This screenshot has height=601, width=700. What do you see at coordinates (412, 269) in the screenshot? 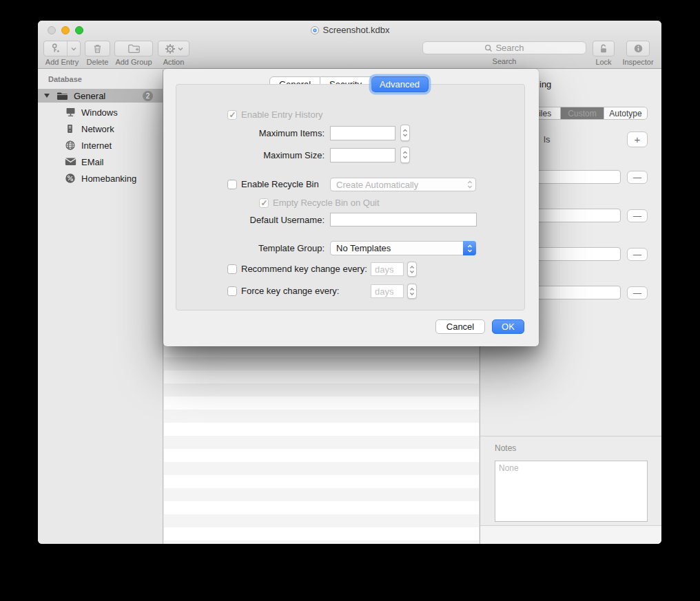
I see `recommend-days-stepper` at bounding box center [412, 269].